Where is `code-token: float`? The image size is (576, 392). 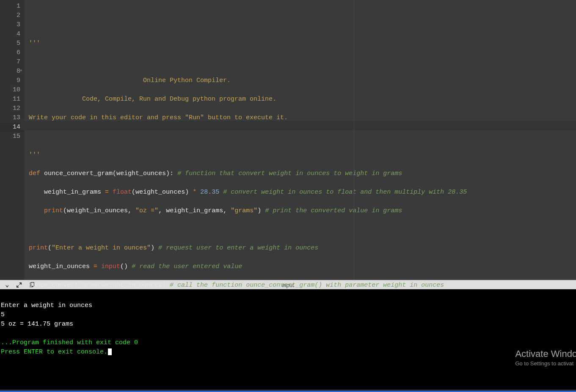 code-token: float is located at coordinates (122, 192).